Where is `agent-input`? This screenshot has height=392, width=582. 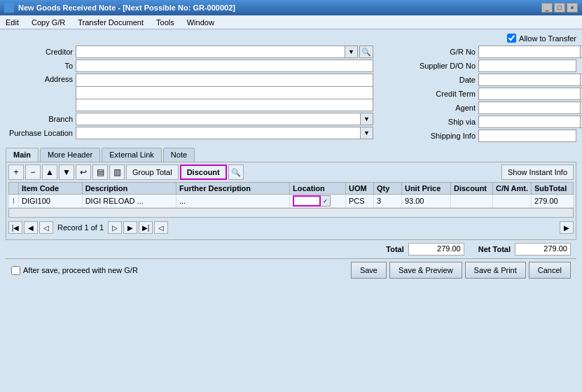
agent-input is located at coordinates (529, 108).